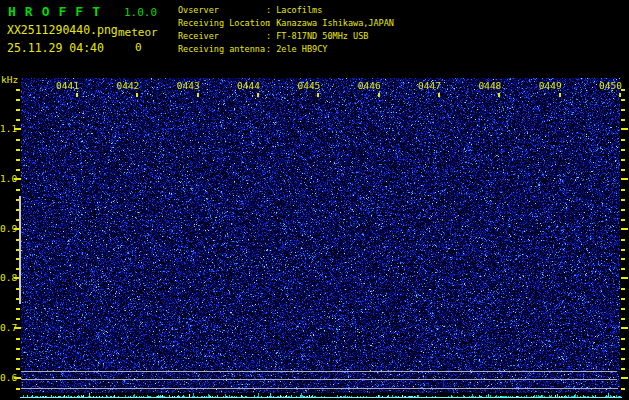  Describe the element at coordinates (56, 48) in the screenshot. I see `observation-datetime: 25.11.29 04:40` at that location.